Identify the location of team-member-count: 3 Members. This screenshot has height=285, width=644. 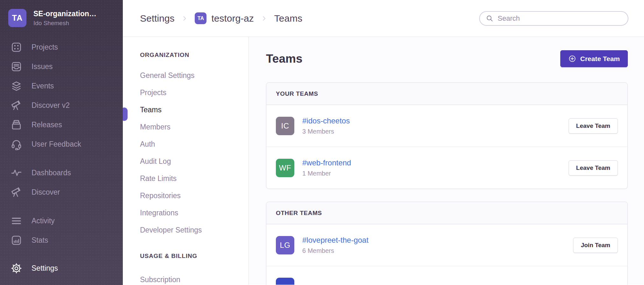
(326, 132).